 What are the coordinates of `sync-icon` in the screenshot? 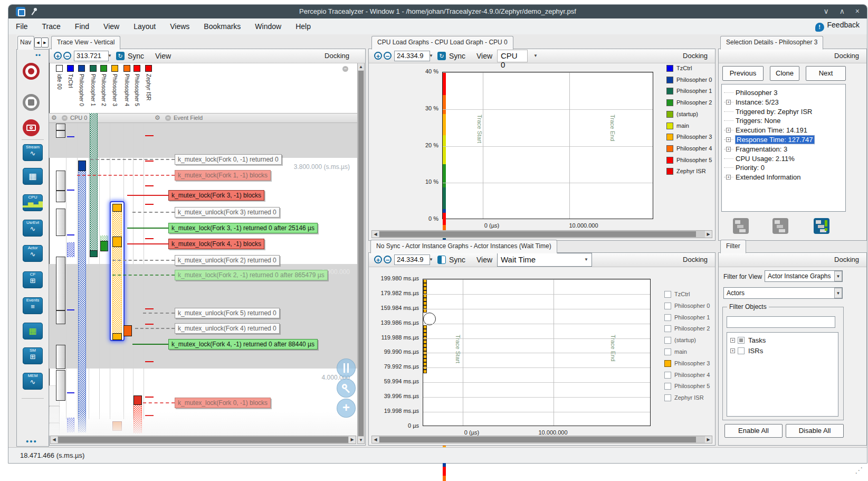 It's located at (442, 260).